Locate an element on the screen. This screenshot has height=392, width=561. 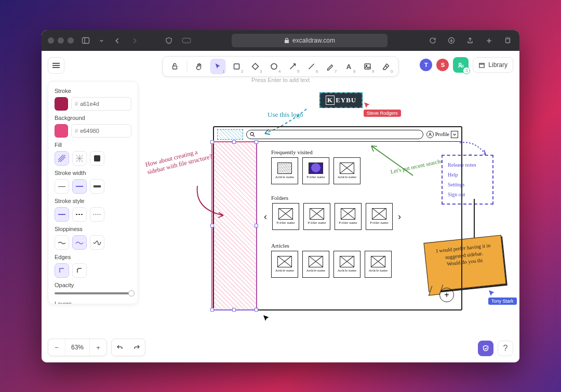
draw-tool: 7 is located at coordinates (330, 66).